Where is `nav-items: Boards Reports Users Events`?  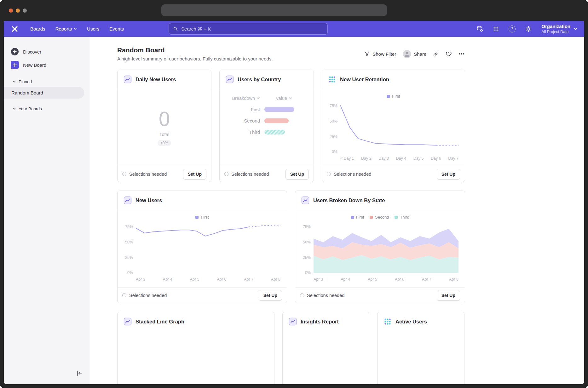
nav-items: Boards Reports Users Events is located at coordinates (77, 29).